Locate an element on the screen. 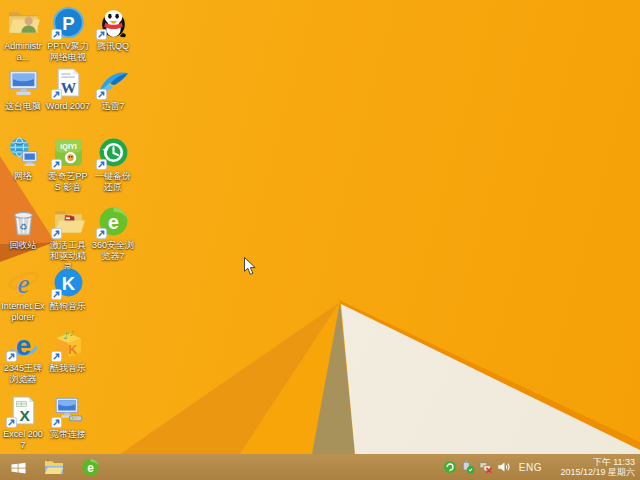  desktop-icon-2345-browser: e 2345王牌浏览器 is located at coordinates (23, 356).